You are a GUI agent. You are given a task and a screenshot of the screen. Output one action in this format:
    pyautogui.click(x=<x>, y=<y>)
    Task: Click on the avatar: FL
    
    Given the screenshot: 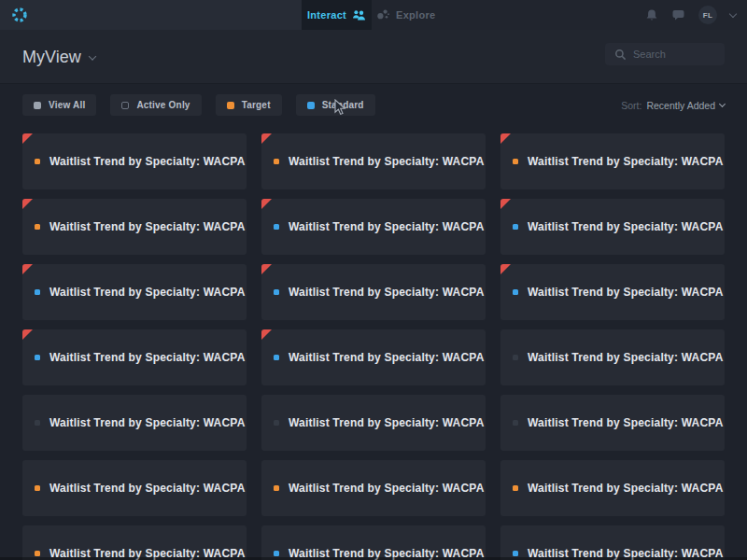 What is the action you would take?
    pyautogui.click(x=708, y=15)
    